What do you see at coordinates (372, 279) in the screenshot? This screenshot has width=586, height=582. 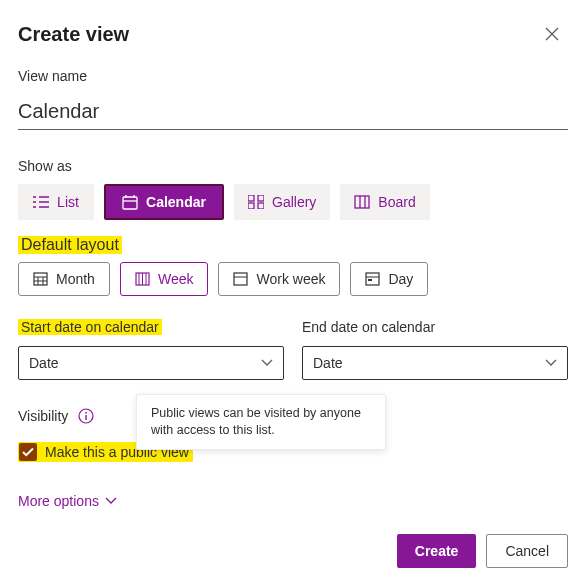 I see `day-icon` at bounding box center [372, 279].